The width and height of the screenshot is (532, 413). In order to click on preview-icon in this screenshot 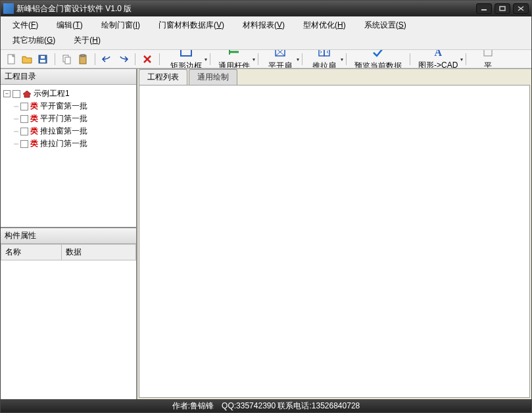, I will do `click(378, 55)`.